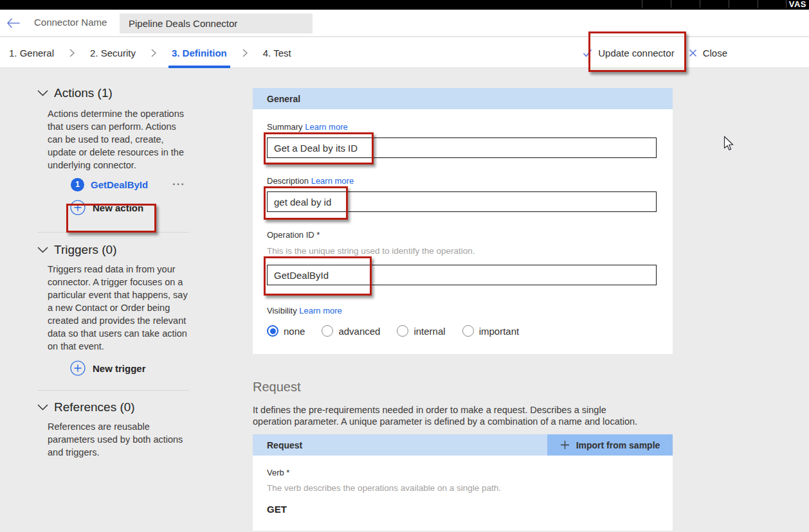 Image resolution: width=809 pixels, height=532 pixels. What do you see at coordinates (84, 93) in the screenshot?
I see `actions-title: Actions (1)` at bounding box center [84, 93].